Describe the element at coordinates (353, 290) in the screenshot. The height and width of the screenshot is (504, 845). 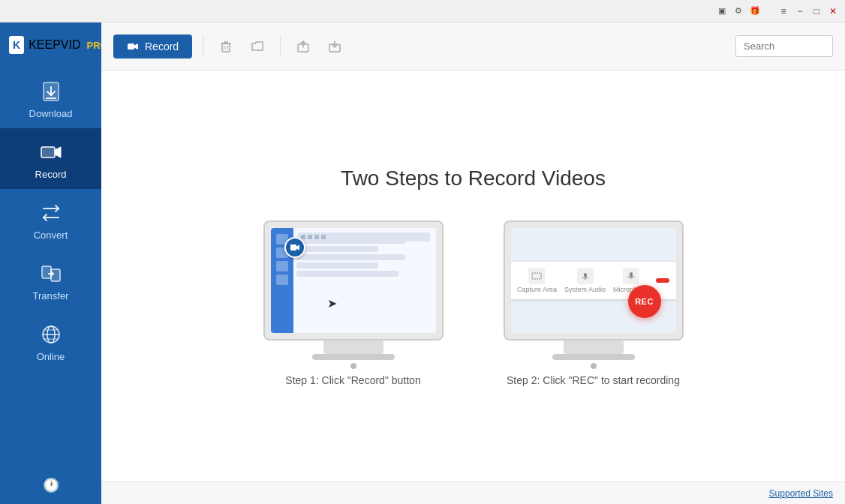
I see `step1-monitor: ➤` at that location.